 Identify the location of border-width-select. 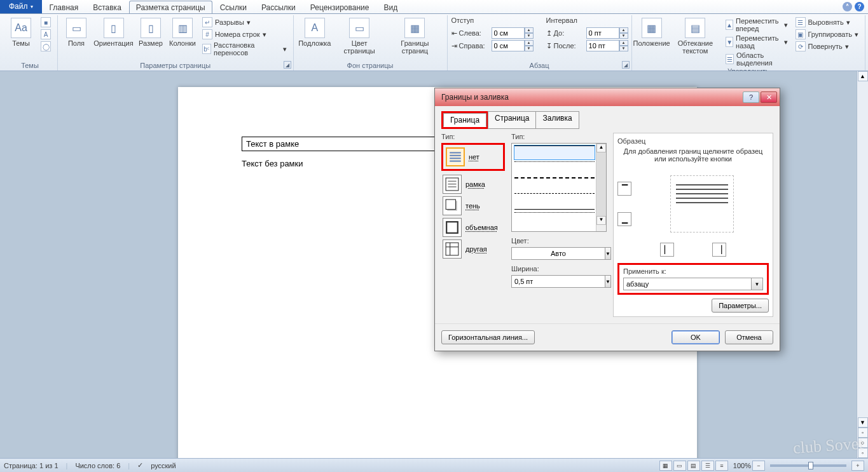
(558, 281).